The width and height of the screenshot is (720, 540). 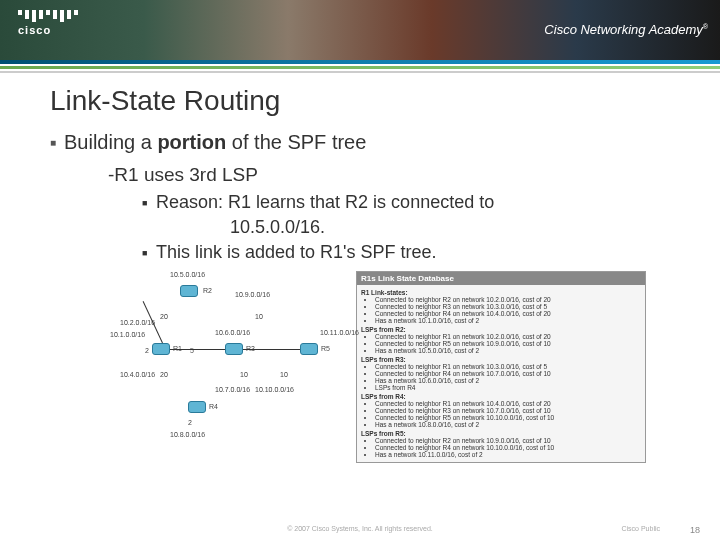 What do you see at coordinates (508, 414) in the screenshot?
I see `db-list: Connected to neighbor R1 on network 10.4…` at bounding box center [508, 414].